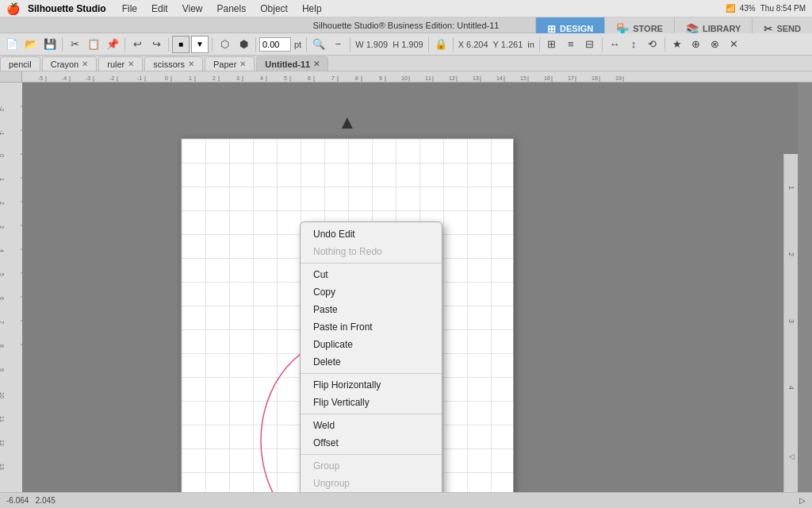 The width and height of the screenshot is (812, 508). I want to click on doctab-pencil: pencil, so click(21, 64).